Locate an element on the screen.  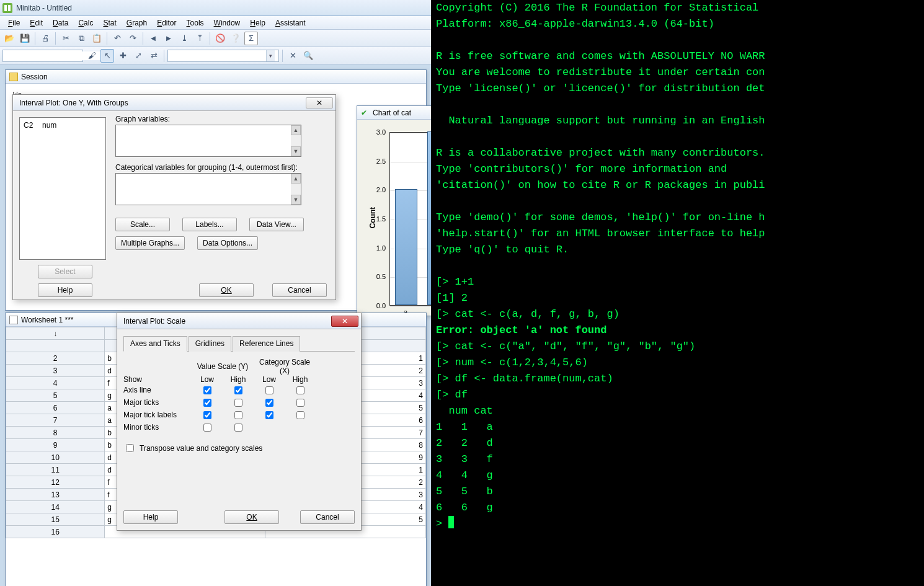
row-index: 4 is located at coordinates (56, 383).